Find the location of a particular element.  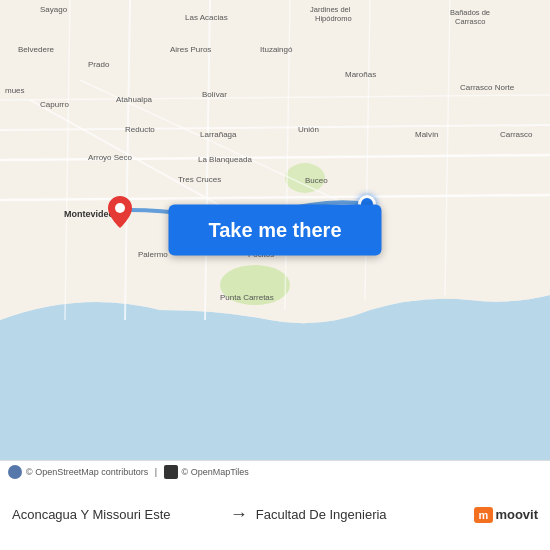

svg-text: Atahualpa is located at coordinates (134, 100).